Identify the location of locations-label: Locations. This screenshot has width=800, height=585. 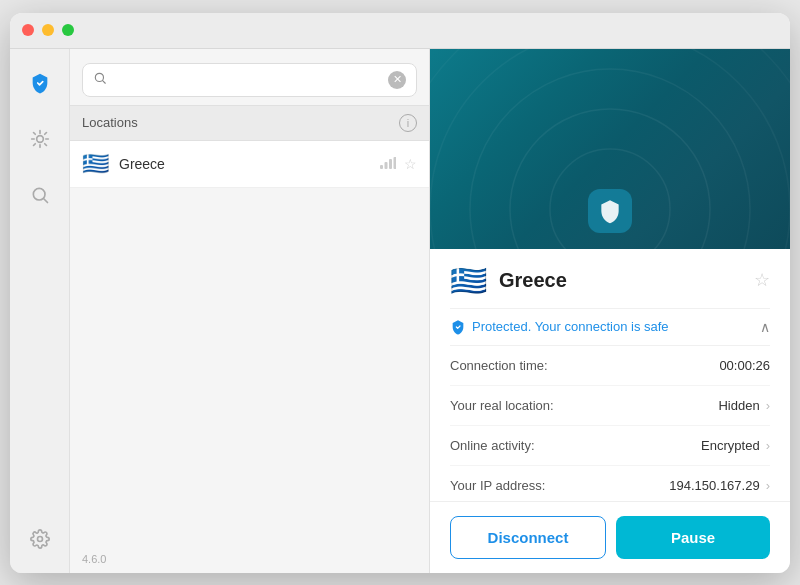
(110, 122).